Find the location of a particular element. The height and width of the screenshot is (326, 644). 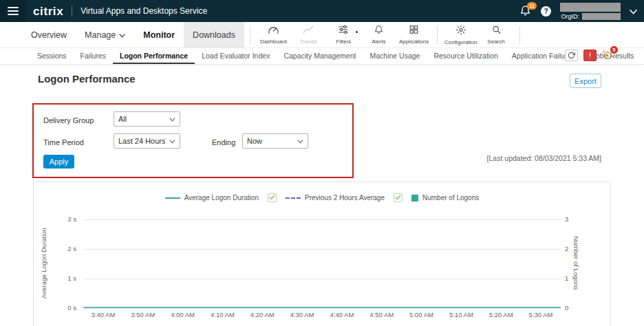

notifications-button: 11 is located at coordinates (526, 11).